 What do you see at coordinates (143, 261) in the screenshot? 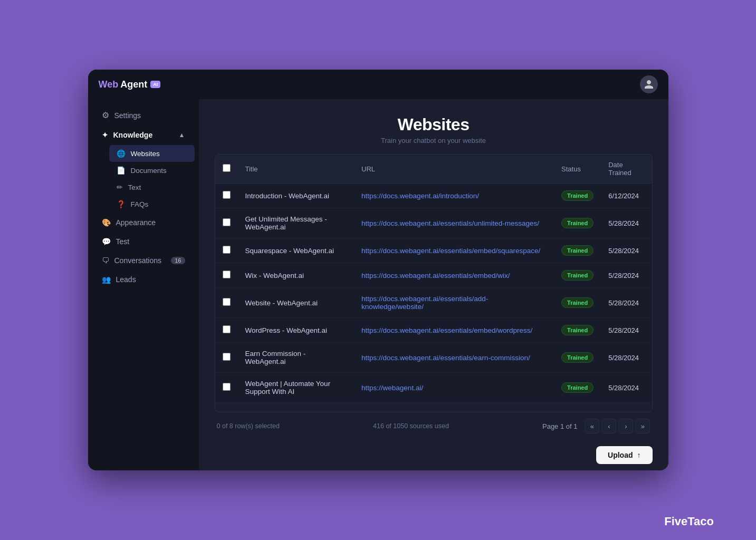
I see `sidebar-item-conversations: 🗨 Conversations 16` at bounding box center [143, 261].